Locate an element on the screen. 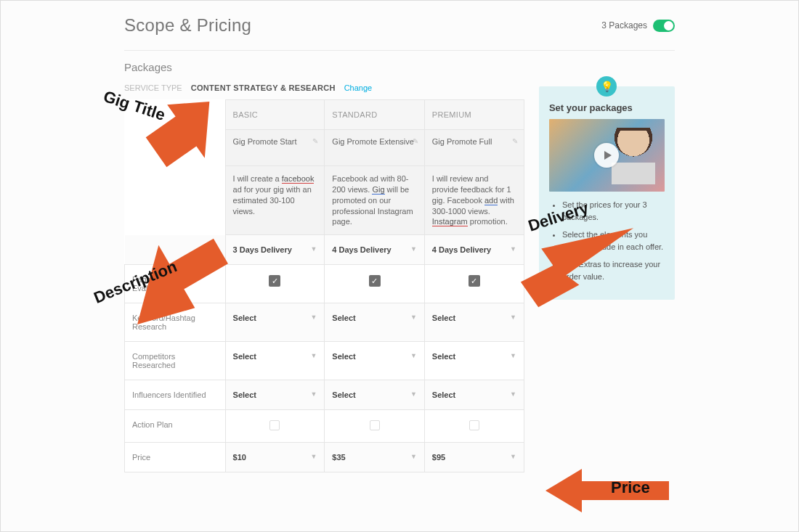  help-bullet: Add Extras to increase your order value. is located at coordinates (613, 270).